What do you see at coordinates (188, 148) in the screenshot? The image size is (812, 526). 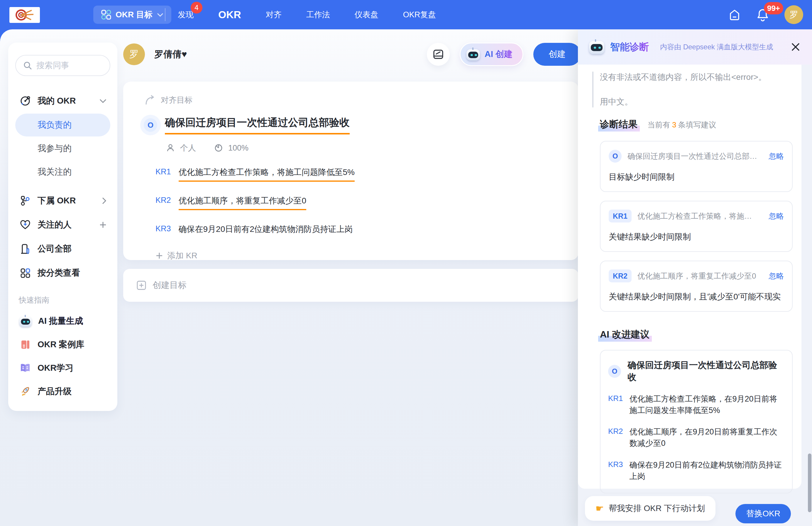 I see `owner-type-label: 个人` at bounding box center [188, 148].